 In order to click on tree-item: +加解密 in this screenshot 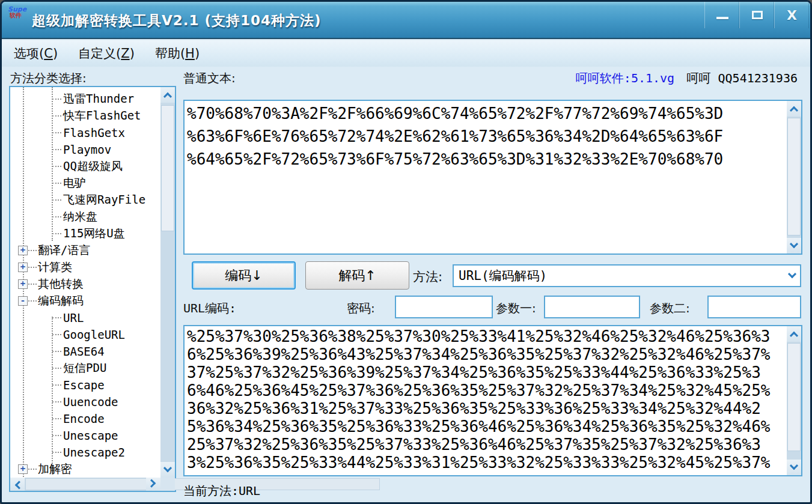, I will do `click(85, 469)`.